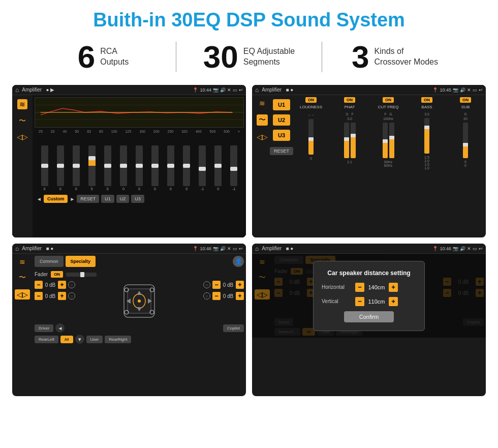 The width and height of the screenshot is (498, 448). What do you see at coordinates (22, 104) in the screenshot?
I see `eq-sidebar-icon-eq: ≋` at bounding box center [22, 104].